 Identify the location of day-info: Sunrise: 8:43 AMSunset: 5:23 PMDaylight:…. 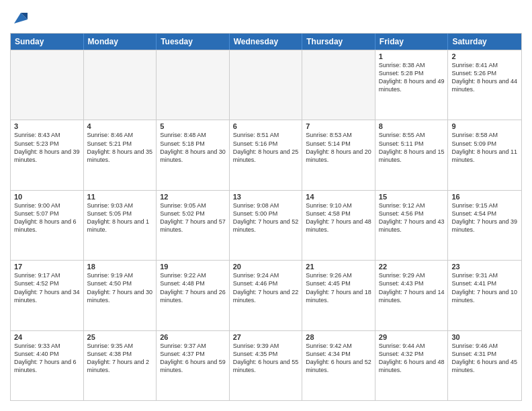
(47, 148).